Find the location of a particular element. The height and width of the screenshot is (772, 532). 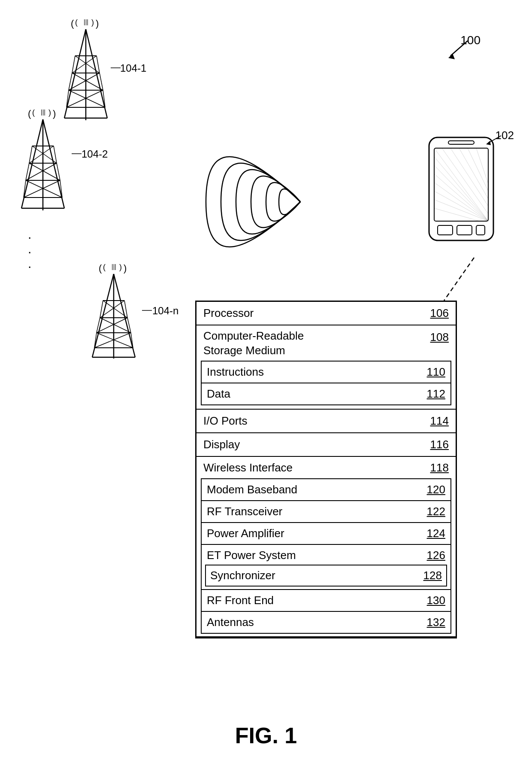

modem-row: Modem Baseband 120 is located at coordinates (326, 490).